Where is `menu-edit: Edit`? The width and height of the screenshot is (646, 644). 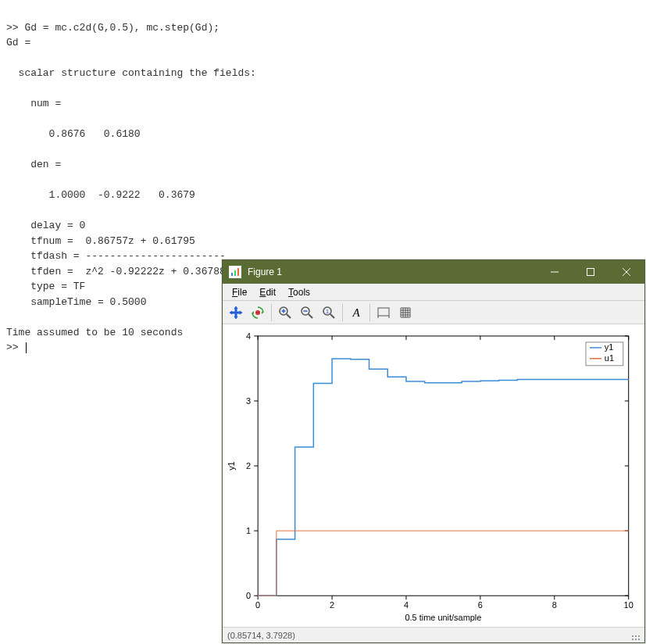
menu-edit: Edit is located at coordinates (267, 292).